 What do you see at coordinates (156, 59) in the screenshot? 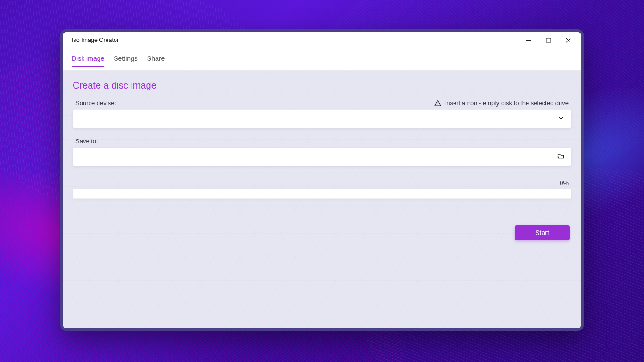
I see `tab-share: Share` at bounding box center [156, 59].